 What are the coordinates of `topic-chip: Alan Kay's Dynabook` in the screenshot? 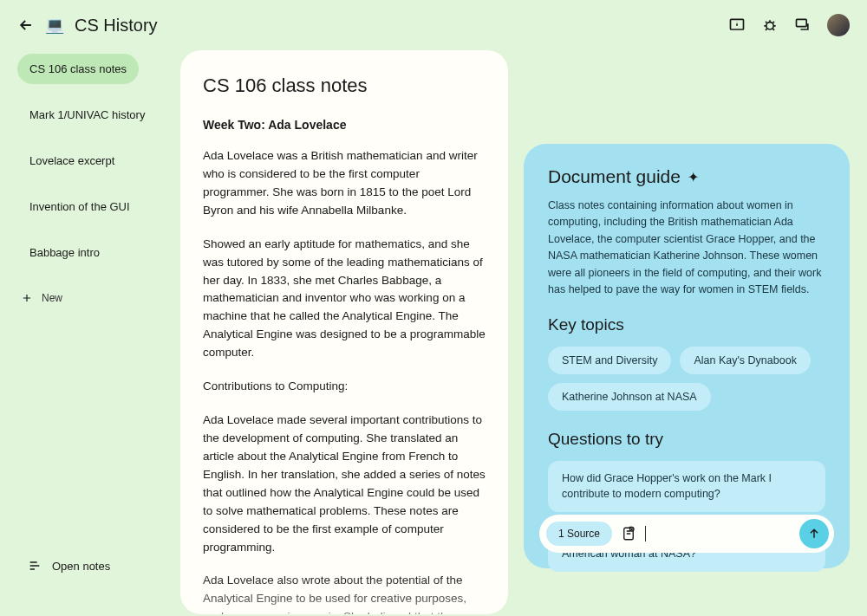 It's located at (745, 360).